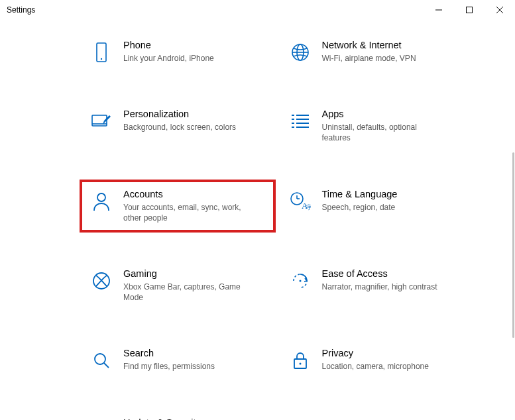 Image resolution: width=515 pixels, height=420 pixels. Describe the element at coordinates (469, 10) in the screenshot. I see `maximize-icon` at that location.